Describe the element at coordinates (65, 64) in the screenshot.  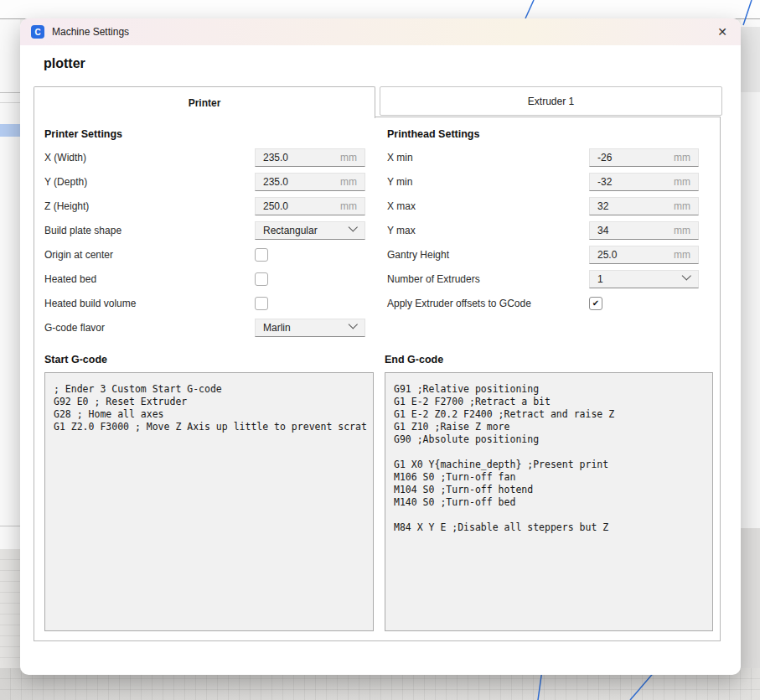
I see `machine-name-heading: plotter` at that location.